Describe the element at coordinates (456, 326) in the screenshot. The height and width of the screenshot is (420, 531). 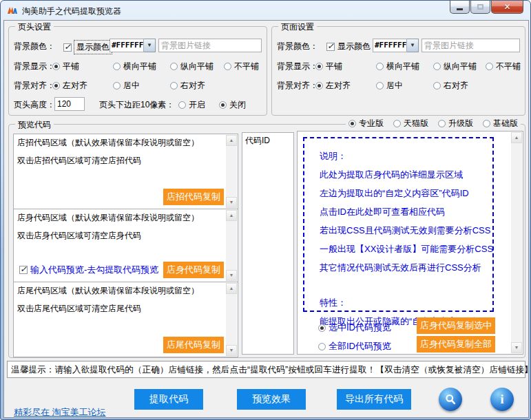
I see `copy-selected-code-button: 店身代码复制选中` at that location.